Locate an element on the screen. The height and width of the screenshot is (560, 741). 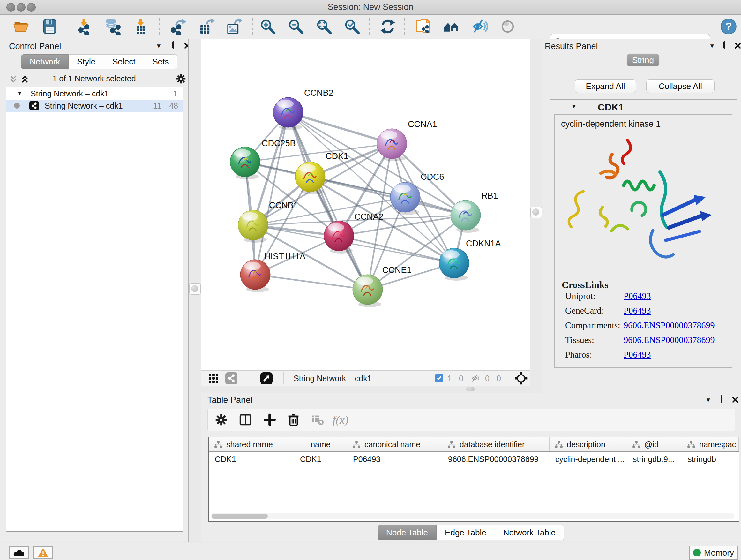
network-node-CCNA1: CCNA1 is located at coordinates (407, 140).